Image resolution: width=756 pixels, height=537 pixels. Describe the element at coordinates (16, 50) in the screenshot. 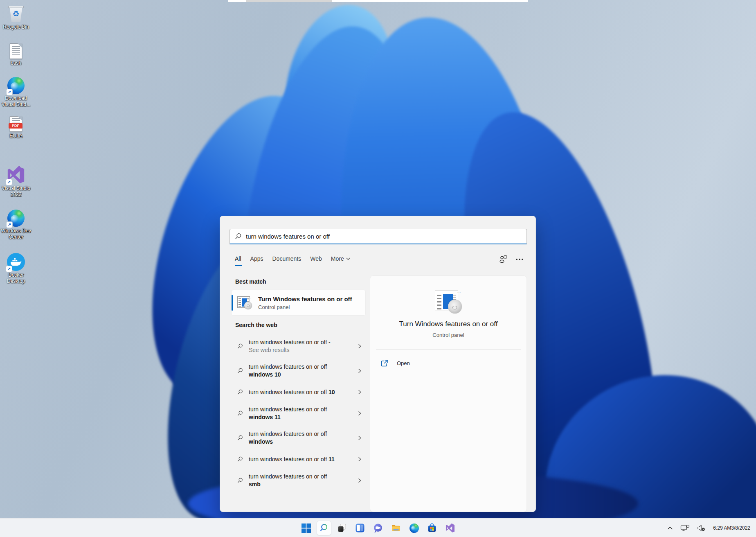

I see `text-document-icon` at that location.